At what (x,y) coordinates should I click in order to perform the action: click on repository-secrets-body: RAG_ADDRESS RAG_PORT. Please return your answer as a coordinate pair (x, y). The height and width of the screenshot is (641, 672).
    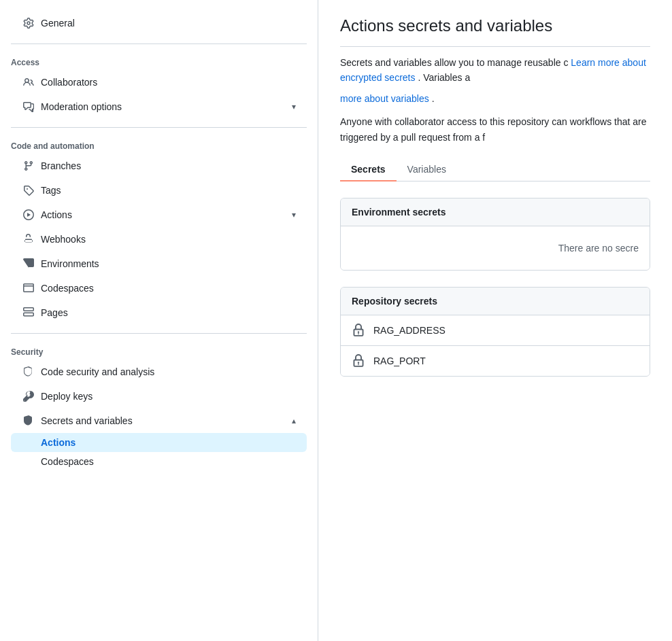
    Looking at the image, I should click on (495, 345).